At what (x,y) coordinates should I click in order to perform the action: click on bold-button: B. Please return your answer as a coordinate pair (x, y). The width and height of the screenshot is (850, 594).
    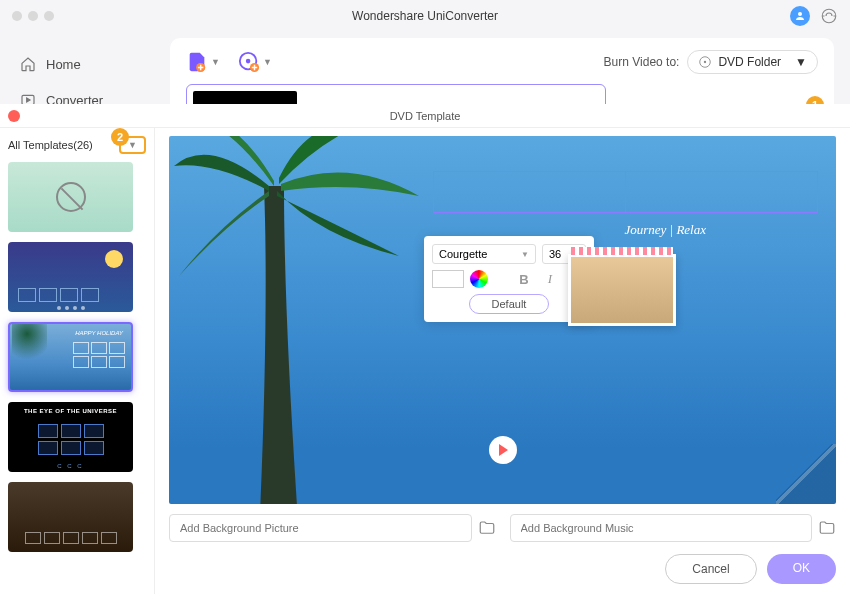
    Looking at the image, I should click on (524, 280).